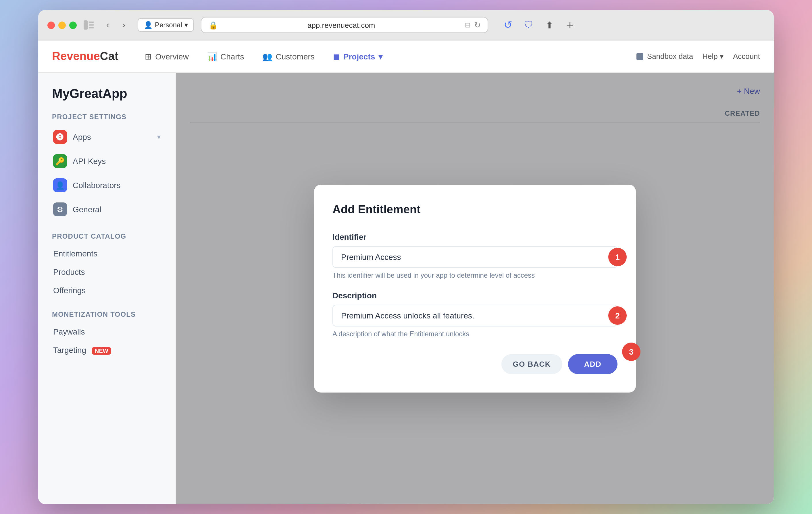 This screenshot has width=812, height=514. Describe the element at coordinates (475, 255) in the screenshot. I see `identifier-group: Identifier 1 This identifier will be use…` at that location.